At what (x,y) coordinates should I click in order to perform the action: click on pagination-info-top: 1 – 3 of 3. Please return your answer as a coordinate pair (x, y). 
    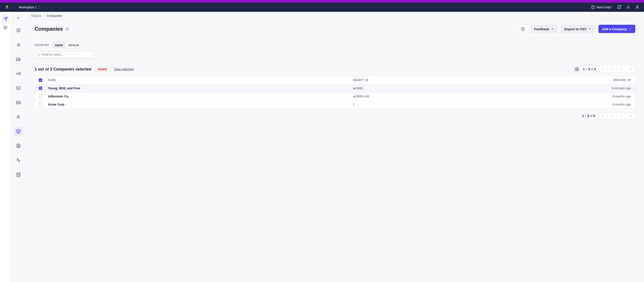
    Looking at the image, I should click on (590, 69).